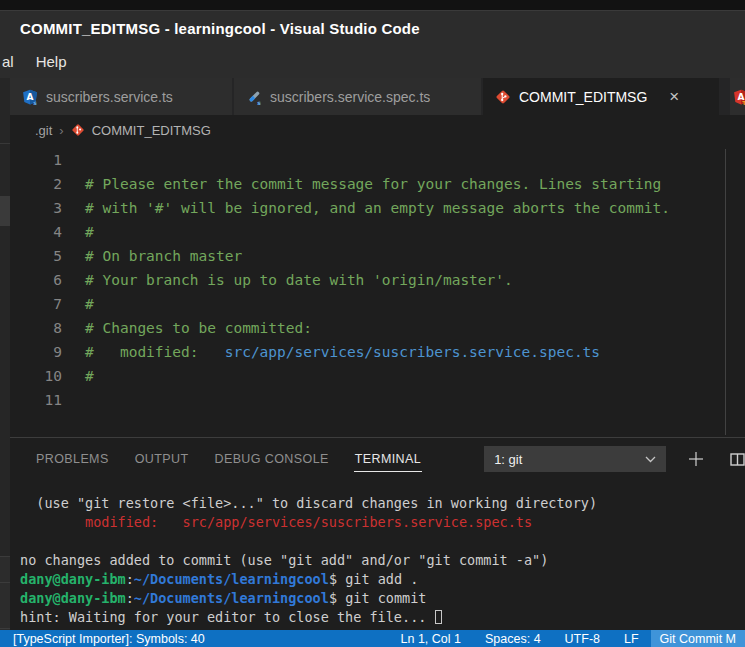  I want to click on code-line: 2# Please enter the commit message for y…, so click(378, 184).